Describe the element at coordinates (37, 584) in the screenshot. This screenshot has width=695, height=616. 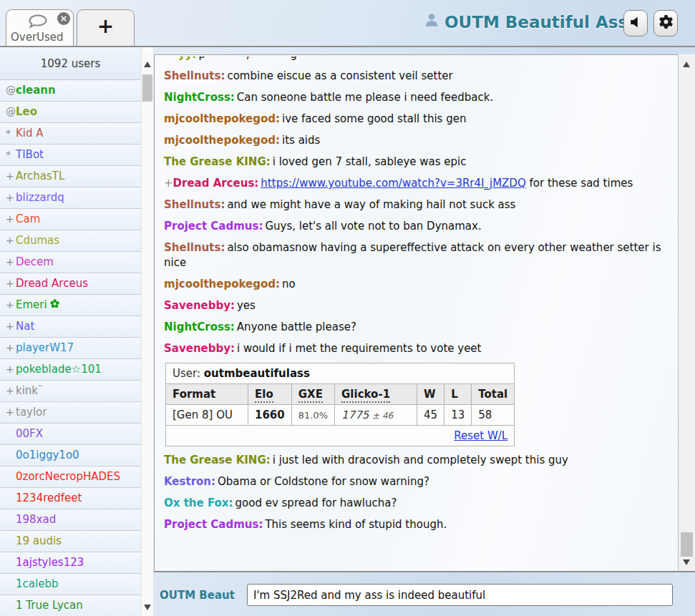
I see `user-name: 1calebb` at that location.